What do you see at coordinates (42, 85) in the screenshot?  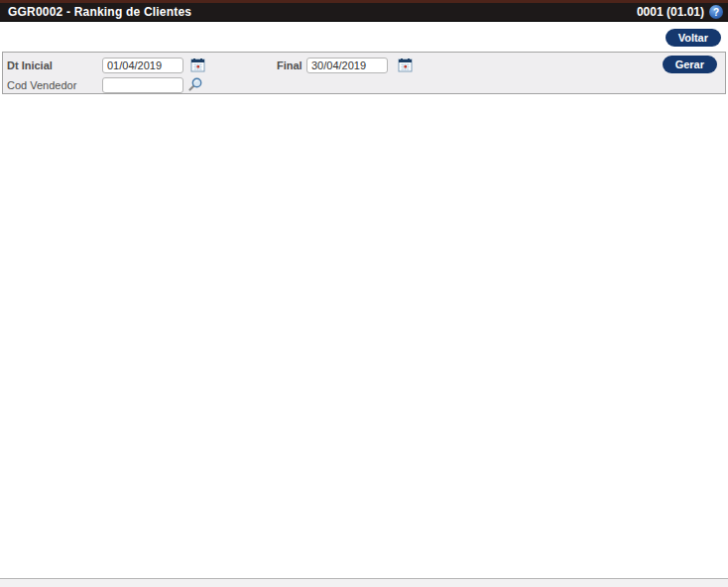 I see `cod-vendedor-label: Cod Vendedor` at bounding box center [42, 85].